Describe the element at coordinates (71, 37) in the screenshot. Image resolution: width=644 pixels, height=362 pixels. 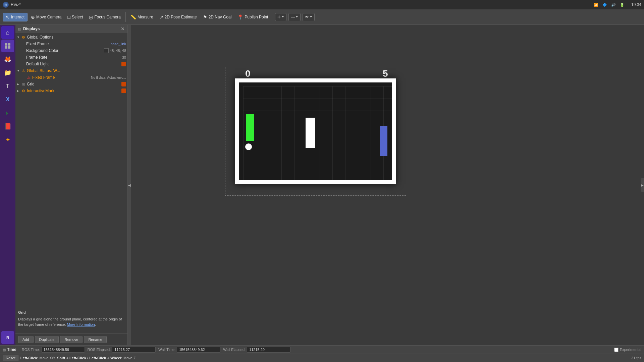
I see `global-options-row: ▼ ⚙ Global Options` at that location.